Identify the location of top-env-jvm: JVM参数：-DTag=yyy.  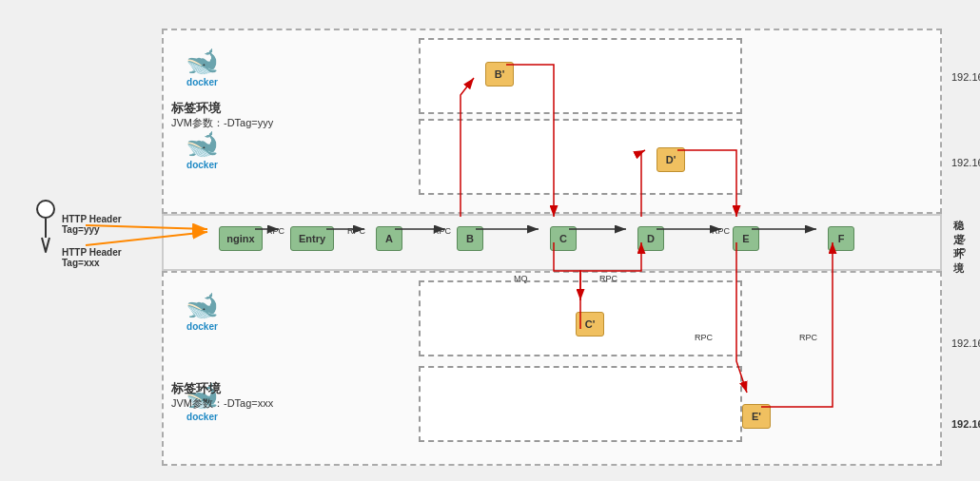
(223, 124).